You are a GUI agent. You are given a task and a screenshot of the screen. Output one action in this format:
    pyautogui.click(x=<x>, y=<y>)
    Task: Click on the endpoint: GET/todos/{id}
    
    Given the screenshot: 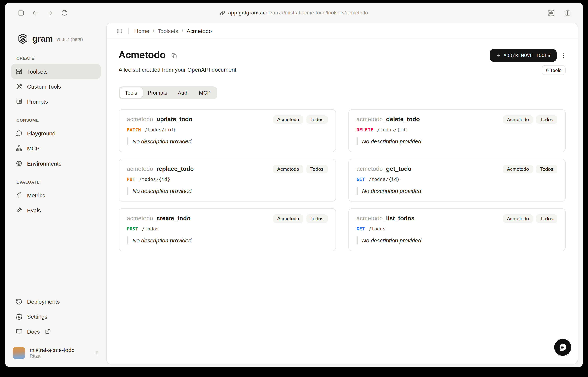 What is the action you would take?
    pyautogui.click(x=457, y=179)
    